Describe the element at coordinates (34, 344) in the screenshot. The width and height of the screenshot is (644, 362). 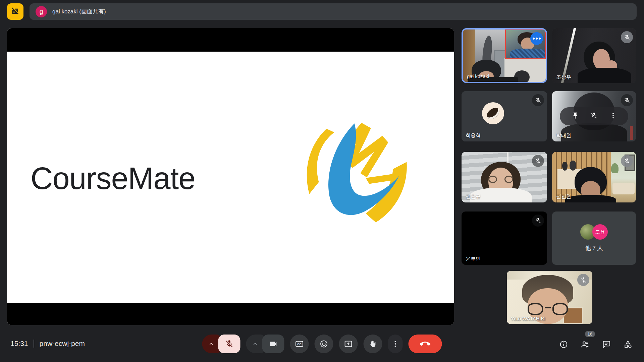
I see `divider` at that location.